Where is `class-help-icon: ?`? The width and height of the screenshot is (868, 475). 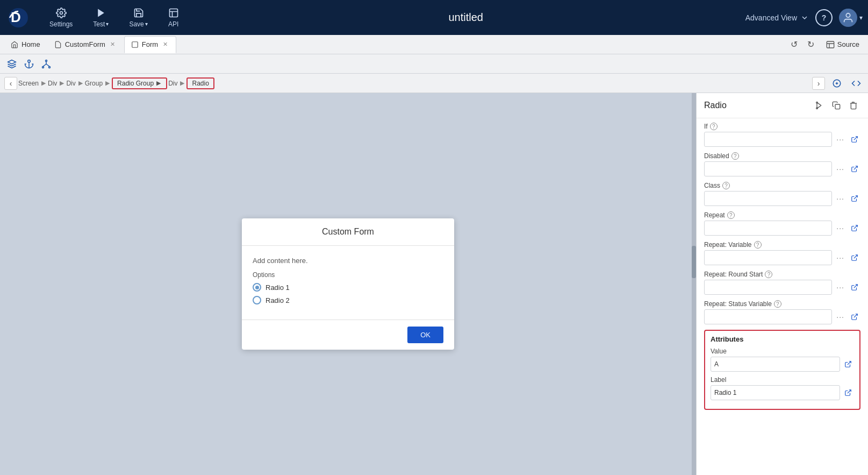 class-help-icon: ? is located at coordinates (726, 186).